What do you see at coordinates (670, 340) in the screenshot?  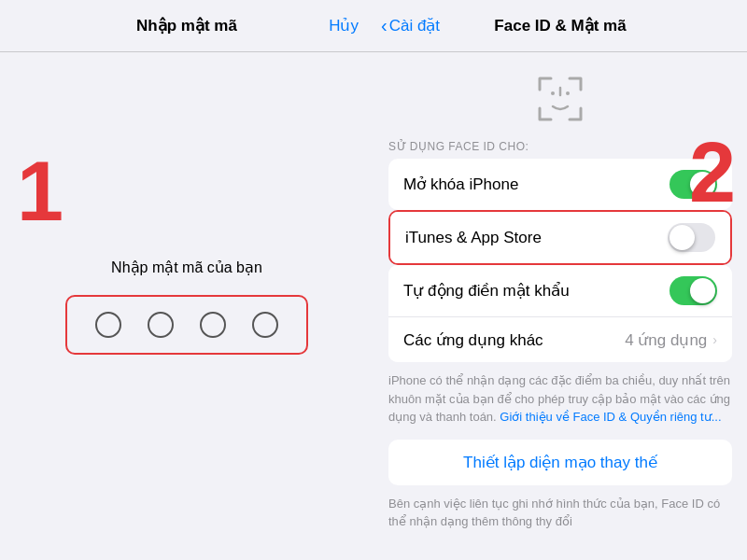 I see `other-apps-right: 4 ứng dụng ›` at bounding box center [670, 340].